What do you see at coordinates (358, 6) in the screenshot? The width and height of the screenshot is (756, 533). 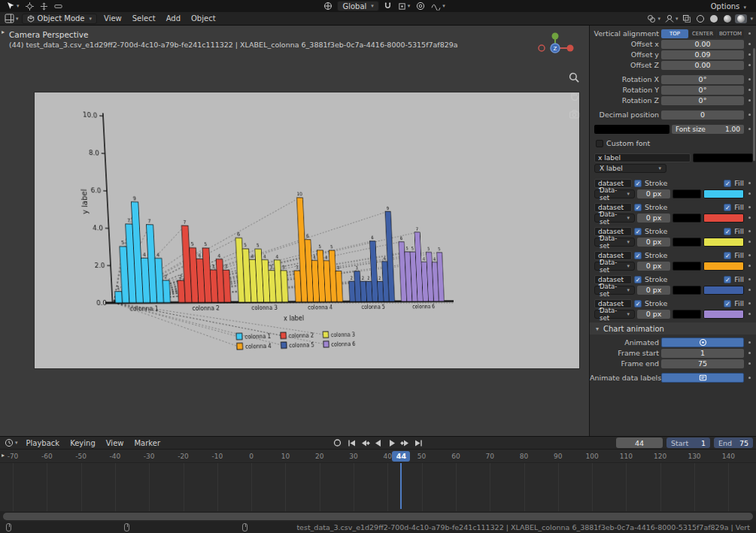 I see `transform-orientation-dropdown: Global ▾` at bounding box center [358, 6].